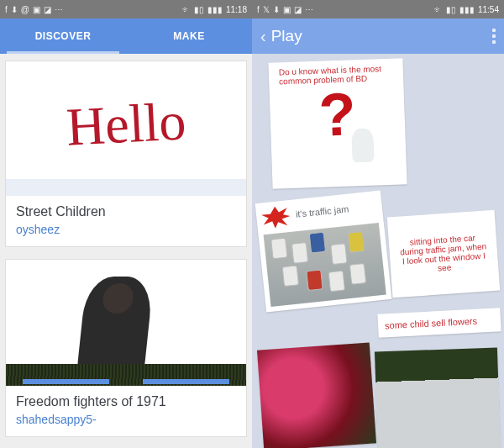  Describe the element at coordinates (126, 124) in the screenshot. I see `hello-logo: Hello` at that location.